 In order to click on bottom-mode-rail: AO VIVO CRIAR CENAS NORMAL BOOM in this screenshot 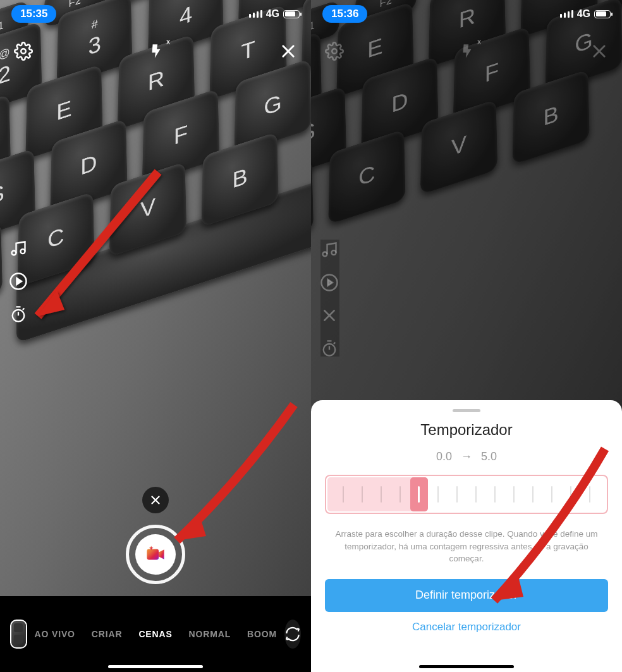, I will do `click(156, 634)`.